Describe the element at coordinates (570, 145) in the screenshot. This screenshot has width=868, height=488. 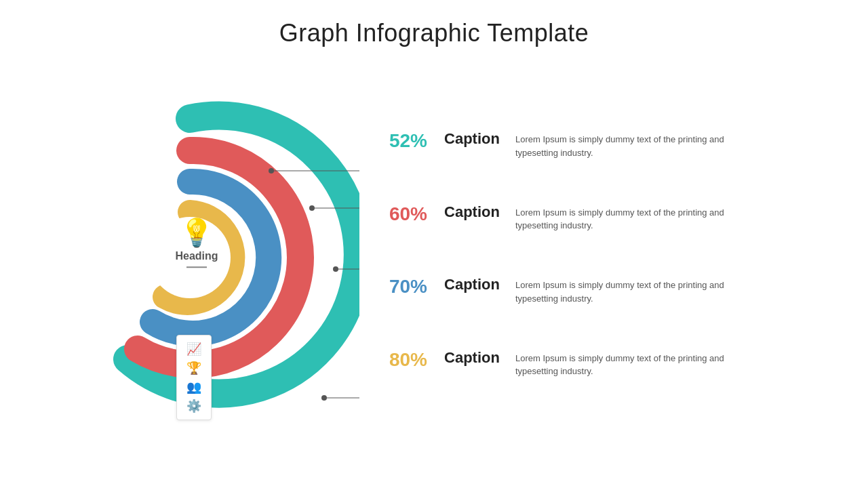
I see `label-row-1: 52% Caption Lorem Ipsum is simply dummy …` at that location.